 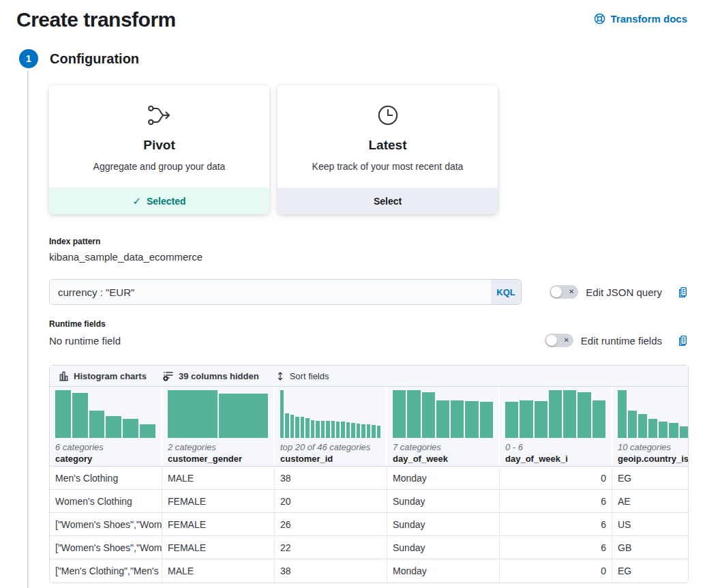 I want to click on aggregate-icon, so click(x=160, y=115).